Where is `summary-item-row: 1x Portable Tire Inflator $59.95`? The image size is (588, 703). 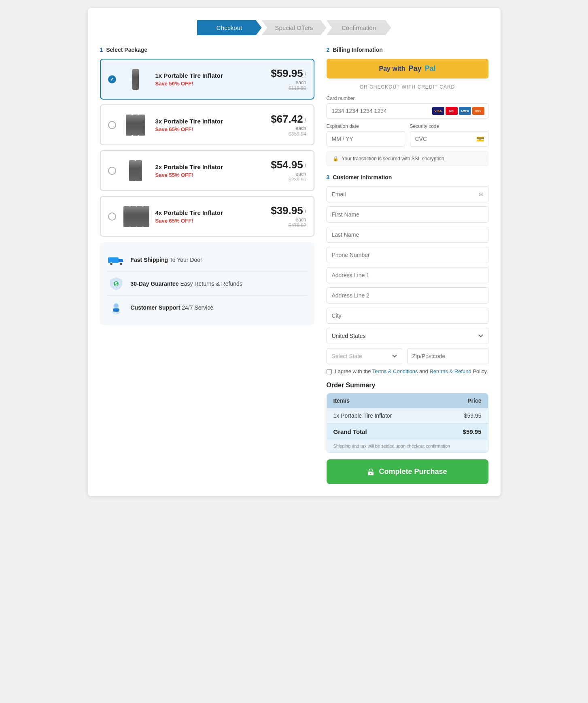
summary-item-row: 1x Portable Tire Inflator $59.95 is located at coordinates (408, 415).